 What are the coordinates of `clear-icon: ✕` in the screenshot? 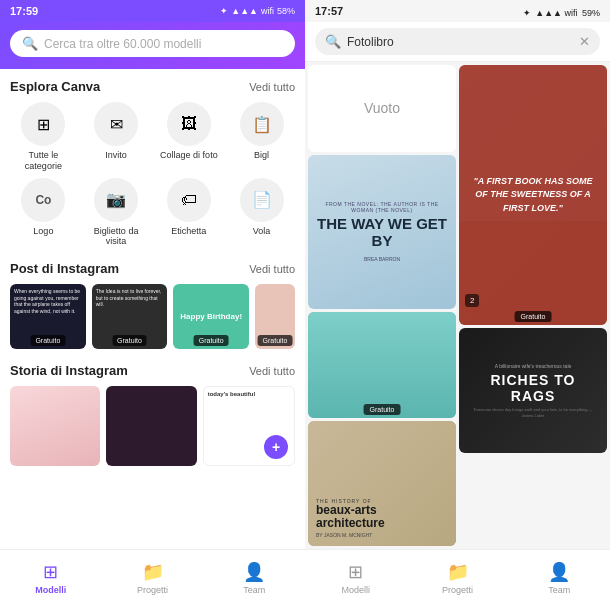 It's located at (584, 42).